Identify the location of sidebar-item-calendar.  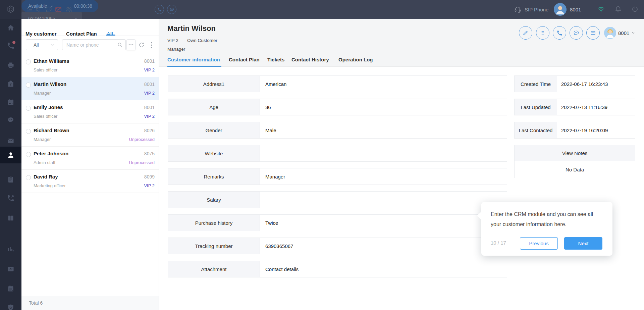
(11, 102).